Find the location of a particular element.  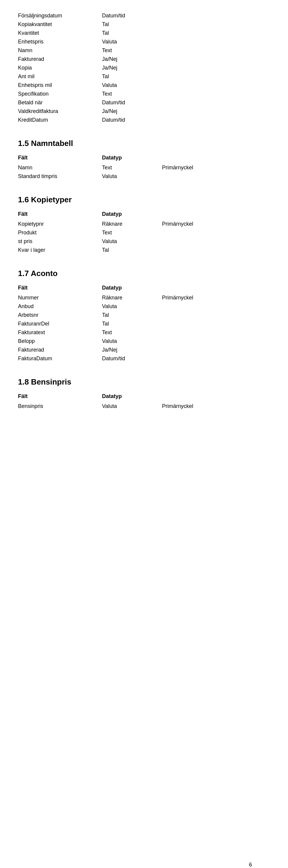

table-row: Försäljningsdatum Datum/tid is located at coordinates (144, 16).